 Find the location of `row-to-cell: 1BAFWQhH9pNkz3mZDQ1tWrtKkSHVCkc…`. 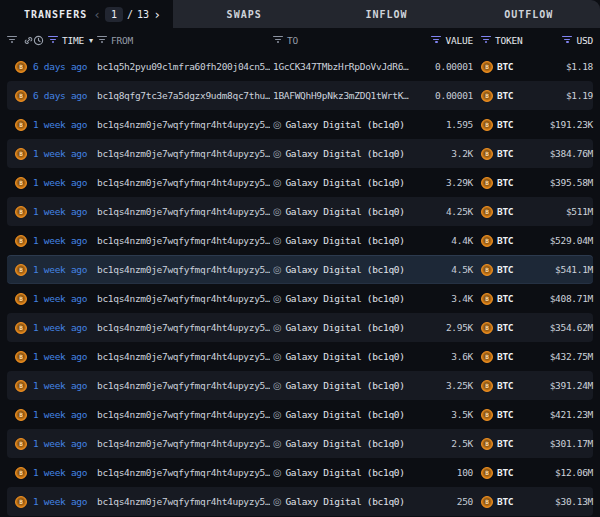

row-to-cell: 1BAFWQhH9pNkz3mZDQ1tWrtKkSHVCkc… is located at coordinates (343, 96).